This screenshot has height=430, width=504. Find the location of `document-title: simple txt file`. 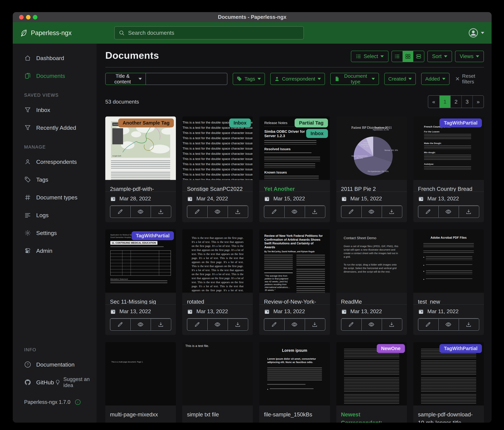

document-title: simple txt file is located at coordinates (217, 414).